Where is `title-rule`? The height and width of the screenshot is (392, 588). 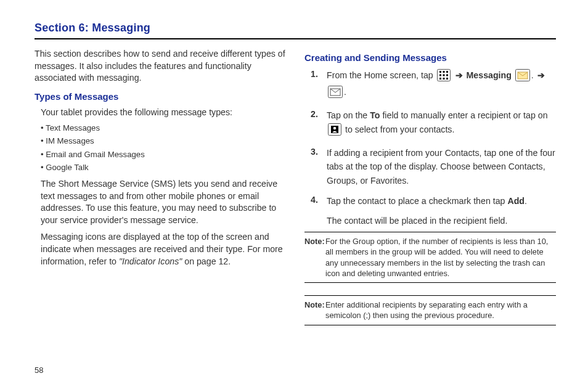 title-rule is located at coordinates (295, 39).